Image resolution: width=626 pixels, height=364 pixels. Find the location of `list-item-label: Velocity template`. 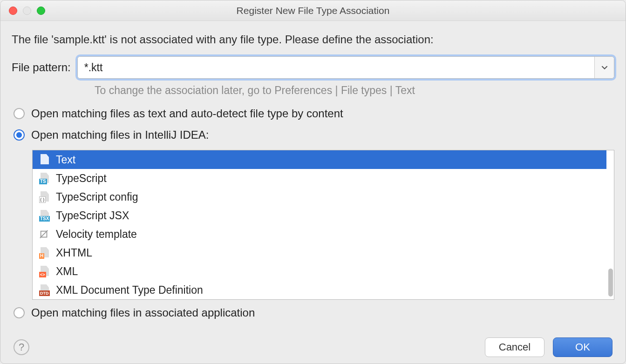

list-item-label: Velocity template is located at coordinates (96, 235).